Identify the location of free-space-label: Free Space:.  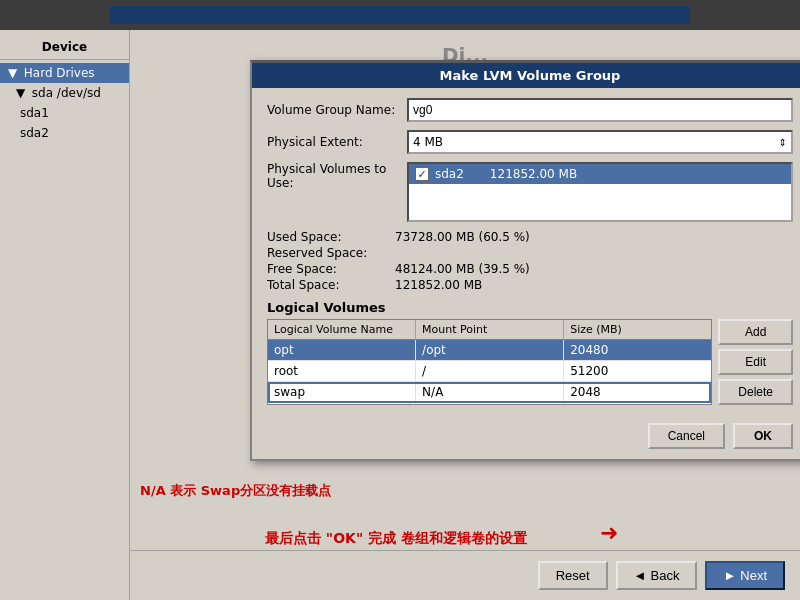
(327, 269).